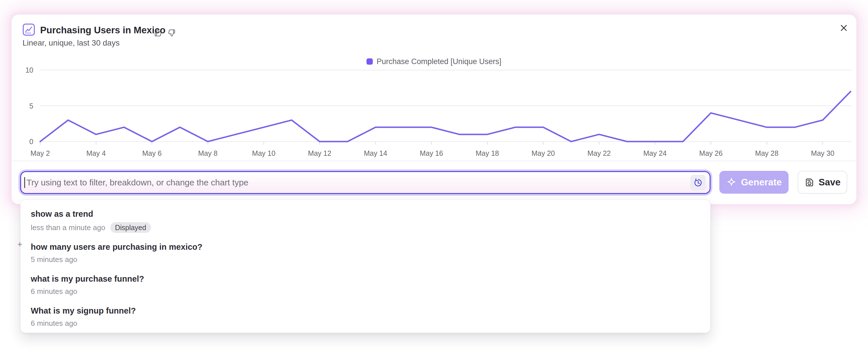  Describe the element at coordinates (767, 153) in the screenshot. I see `svg-text: May 28` at that location.